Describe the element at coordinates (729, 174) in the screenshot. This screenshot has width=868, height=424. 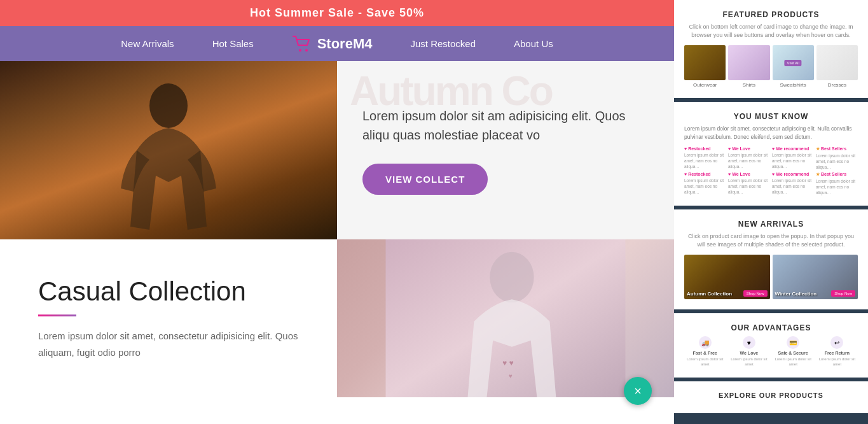
I see `heart-icon-6: ♥` at that location.